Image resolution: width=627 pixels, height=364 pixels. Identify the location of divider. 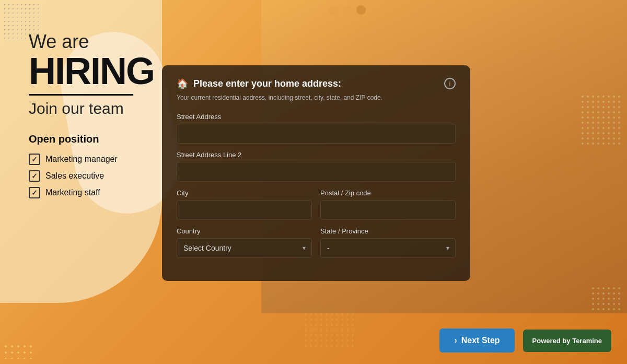
(81, 95).